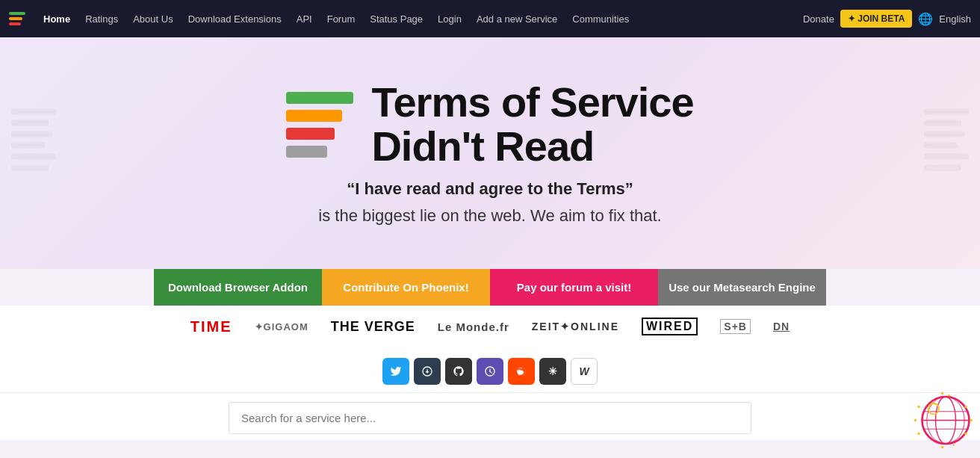 The height and width of the screenshot is (458, 980). Describe the element at coordinates (925, 19) in the screenshot. I see `language-flag-icon: 🌐` at that location.